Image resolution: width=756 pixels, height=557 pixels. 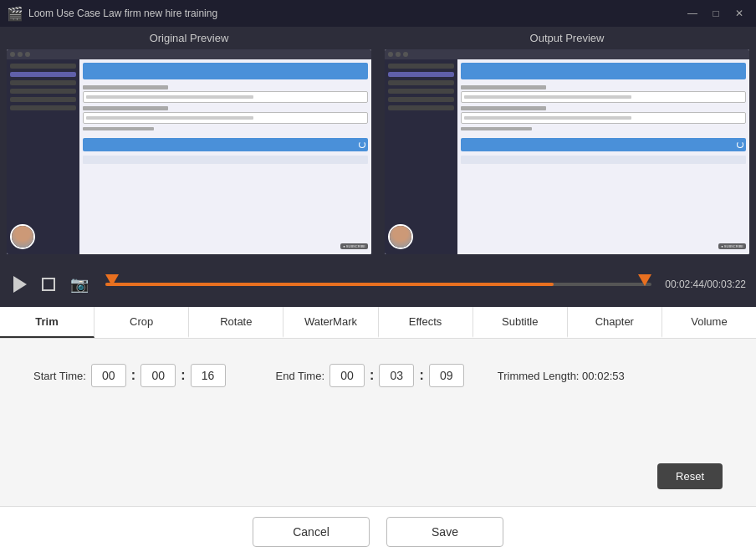 I want to click on maximize-button: □, so click(x=716, y=13).